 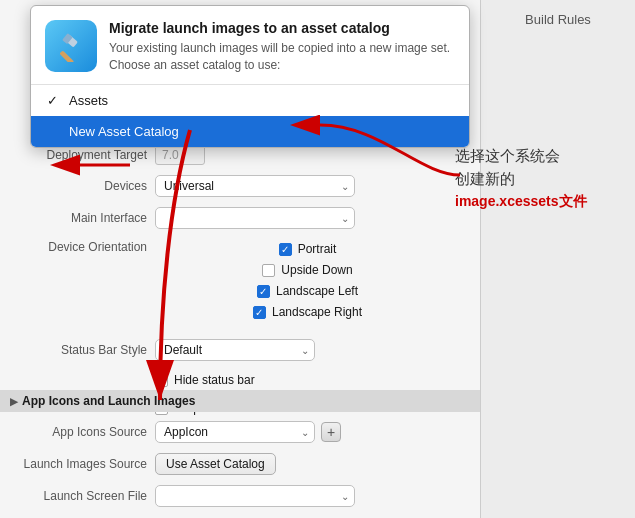 I want to click on launch-screen-file-control: ⌄, so click(x=308, y=496).